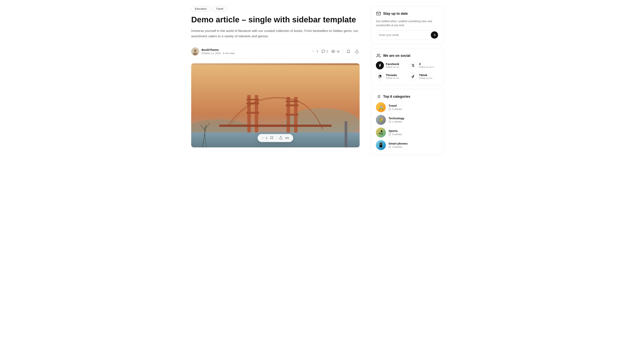  Describe the element at coordinates (398, 145) in the screenshot. I see `category-smartphones-info: Smart phones 3 articles` at that location.